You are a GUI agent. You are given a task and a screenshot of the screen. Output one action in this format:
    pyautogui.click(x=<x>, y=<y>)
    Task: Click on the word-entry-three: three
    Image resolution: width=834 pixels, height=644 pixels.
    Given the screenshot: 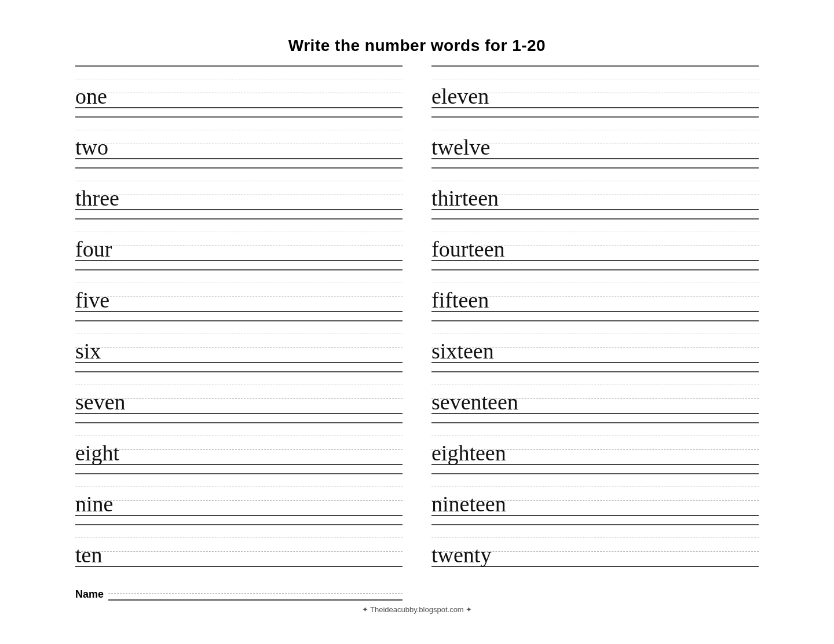 What is the action you would take?
    pyautogui.click(x=239, y=193)
    